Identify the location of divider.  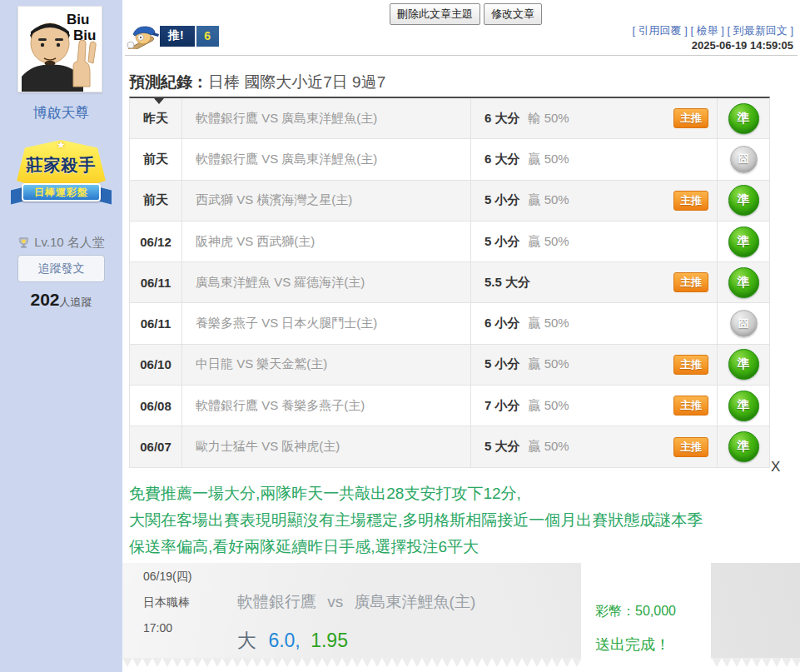
(461, 55).